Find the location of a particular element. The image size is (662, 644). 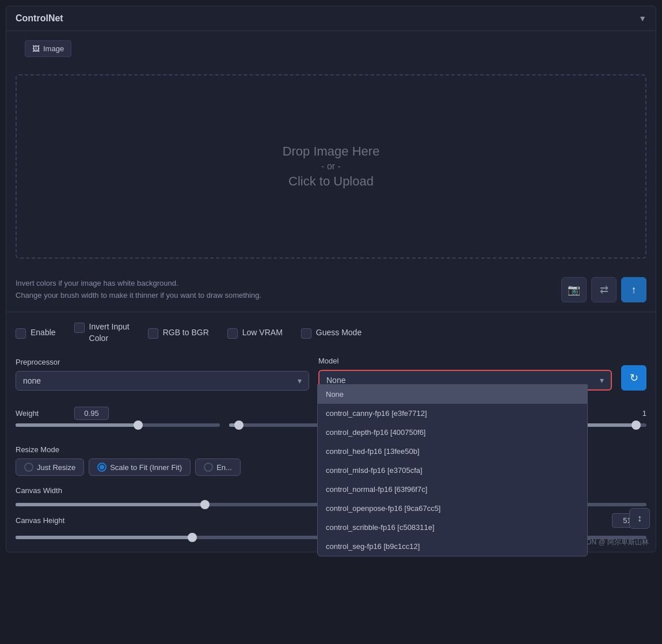

model-chevron: ▾ is located at coordinates (602, 380).